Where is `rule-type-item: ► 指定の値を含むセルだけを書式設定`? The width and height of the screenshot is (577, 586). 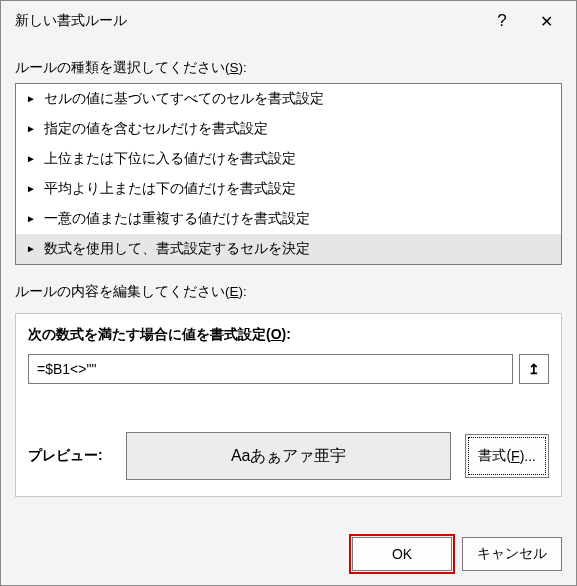
rule-type-item: ► 指定の値を含むセルだけを書式設定 is located at coordinates (288, 129).